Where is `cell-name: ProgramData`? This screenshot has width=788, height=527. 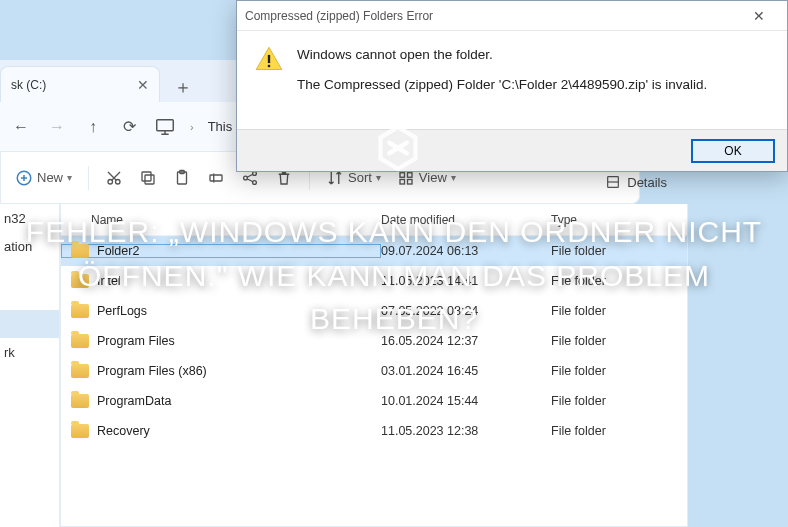 cell-name: ProgramData is located at coordinates (221, 401).